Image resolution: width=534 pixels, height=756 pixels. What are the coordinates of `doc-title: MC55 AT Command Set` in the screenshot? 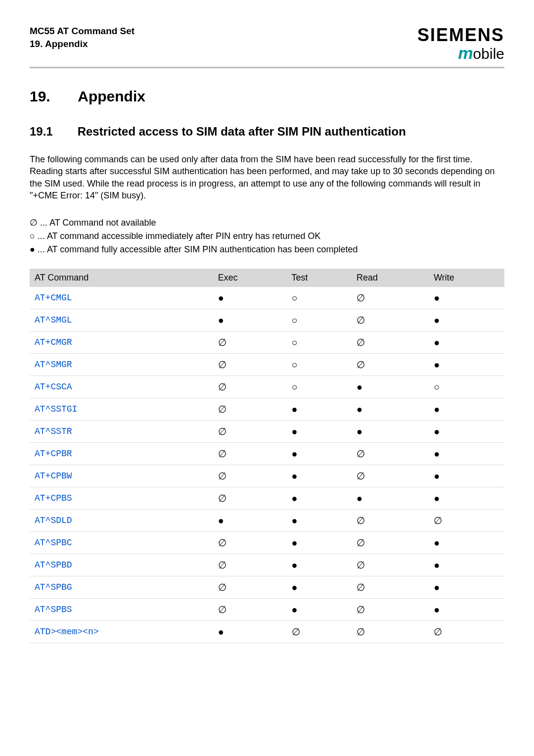 It's located at (82, 31).